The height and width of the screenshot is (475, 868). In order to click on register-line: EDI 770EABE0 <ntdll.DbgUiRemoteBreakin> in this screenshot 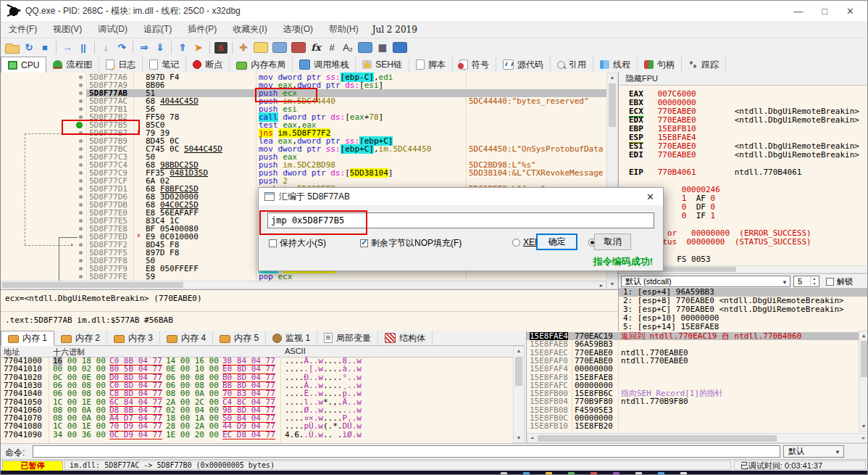, I will do `click(748, 155)`.